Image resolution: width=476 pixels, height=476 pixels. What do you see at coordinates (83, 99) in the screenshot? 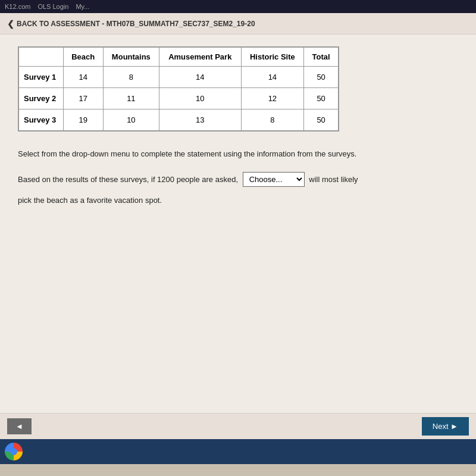
I see `cell-s2-beach: 17` at bounding box center [83, 99].